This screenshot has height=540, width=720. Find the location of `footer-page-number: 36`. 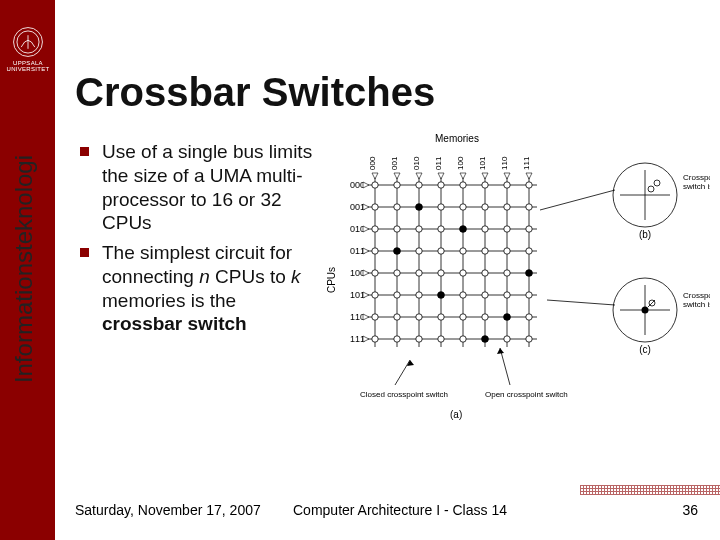

footer-page-number: 36 is located at coordinates (690, 510).